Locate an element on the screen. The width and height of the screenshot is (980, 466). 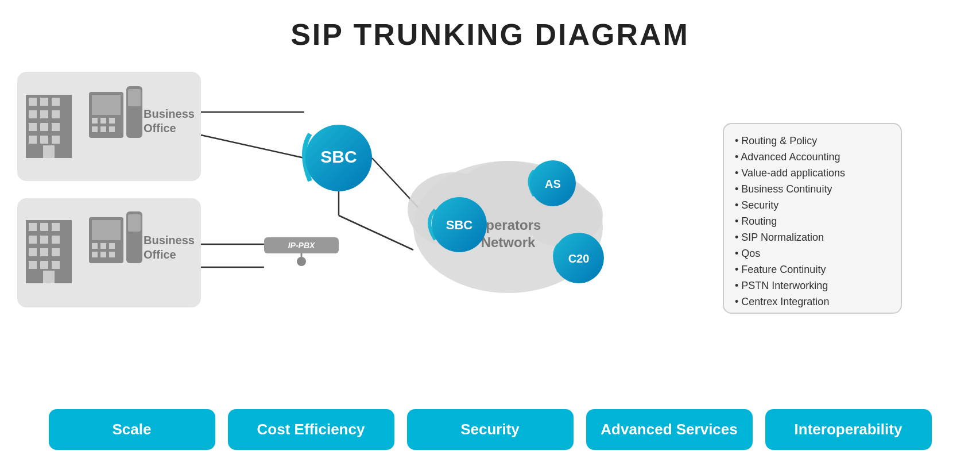
scale-button: Scale is located at coordinates (132, 430).